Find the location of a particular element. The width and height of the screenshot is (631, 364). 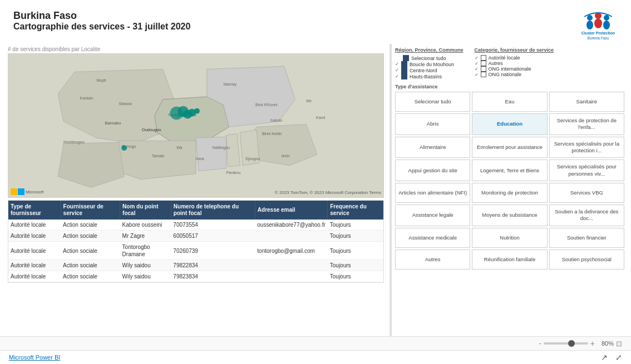

category-filter-item: ✓ Autres is located at coordinates (514, 63).